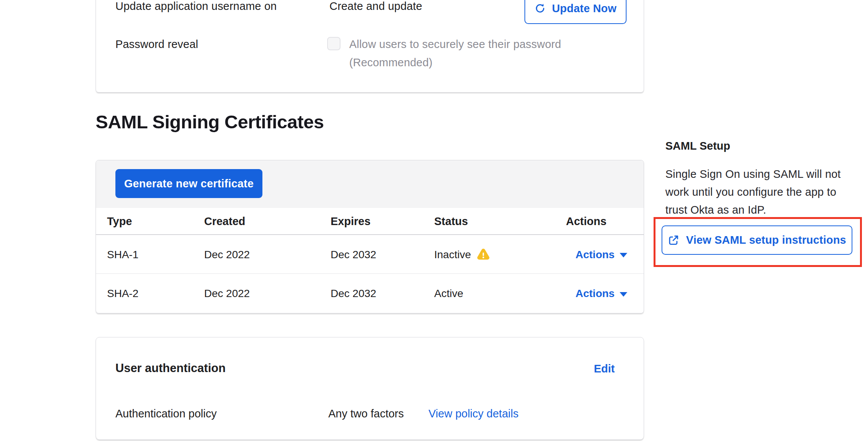 The image size is (868, 441). What do you see at coordinates (123, 294) in the screenshot?
I see `cert-type: SHA-2` at bounding box center [123, 294].